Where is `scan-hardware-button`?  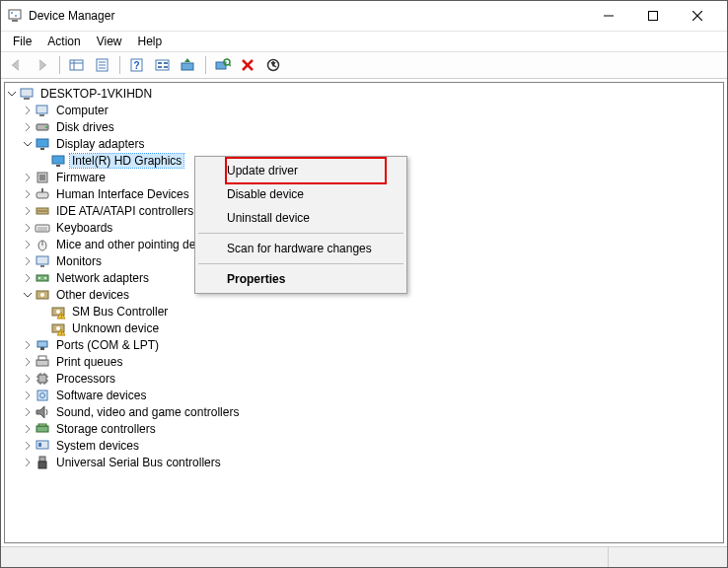
scan-hardware-button is located at coordinates (223, 65).